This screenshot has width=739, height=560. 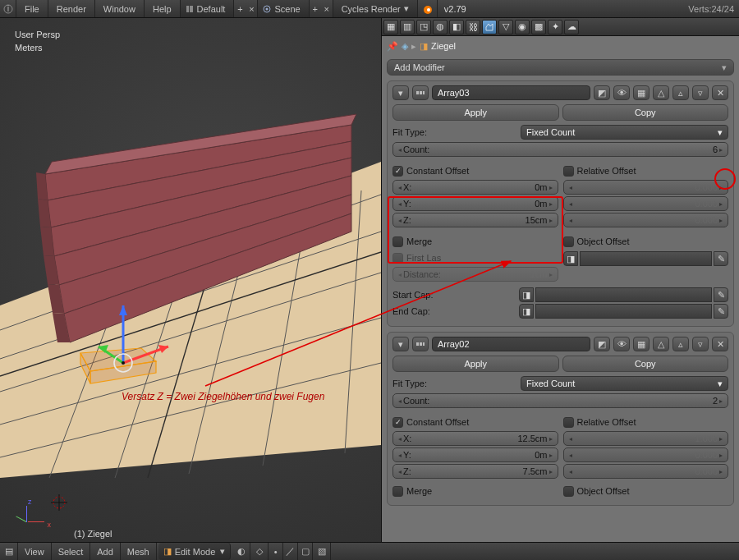 I want to click on layout-dropdown: Default, so click(x=208, y=8).